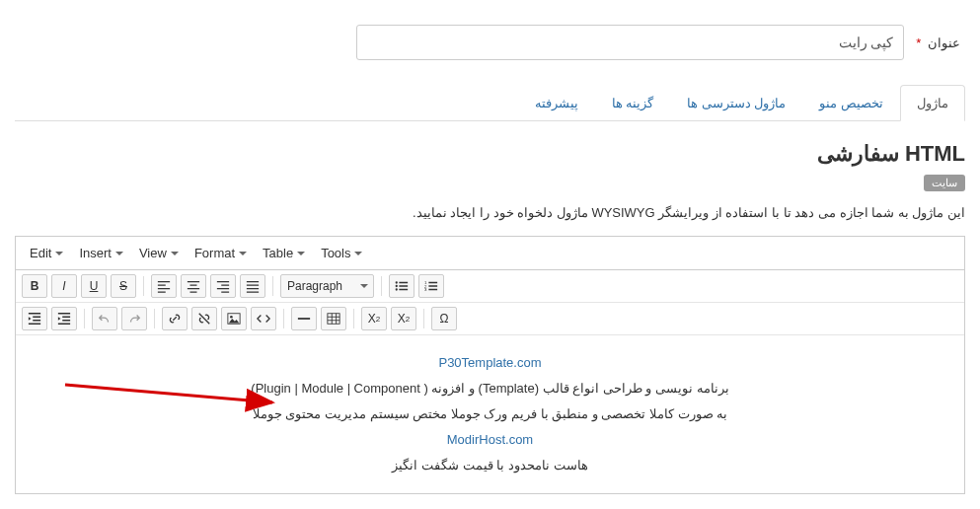  I want to click on align-right-button, so click(223, 286).